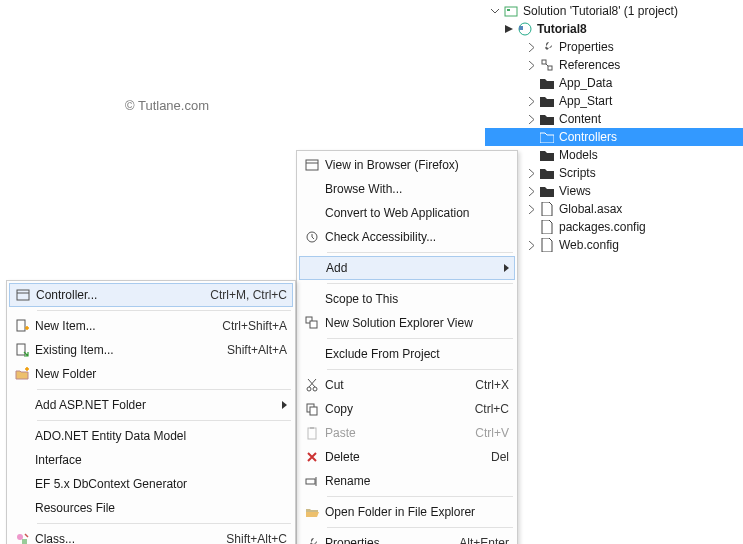 This screenshot has height=544, width=743. Describe the element at coordinates (407, 323) in the screenshot. I see `menu-item-new-solution-explorer-view: New Solution Explorer View` at that location.